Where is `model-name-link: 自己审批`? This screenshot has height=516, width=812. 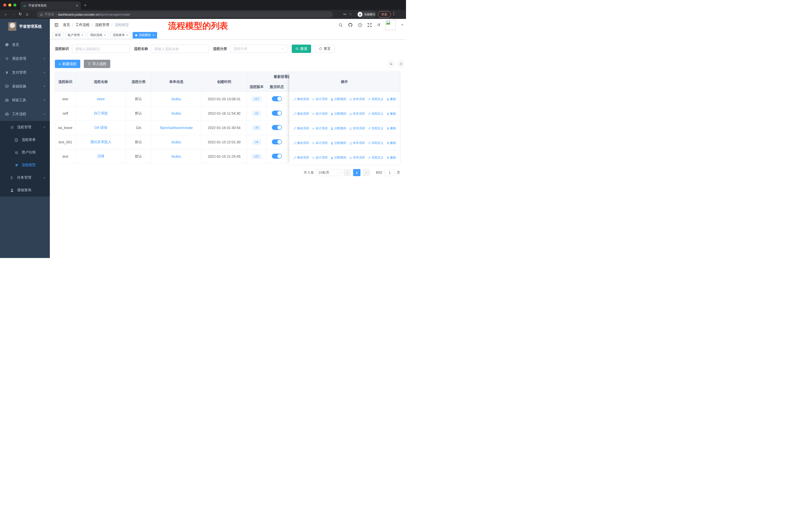
model-name-link: 自己审批 is located at coordinates (101, 113).